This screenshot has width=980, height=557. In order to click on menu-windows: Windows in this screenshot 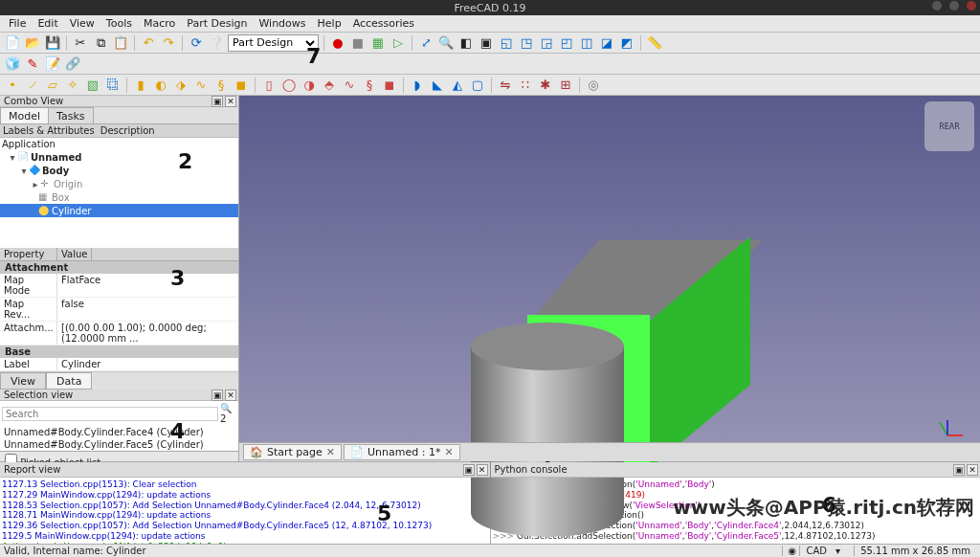, I will do `click(281, 23)`.